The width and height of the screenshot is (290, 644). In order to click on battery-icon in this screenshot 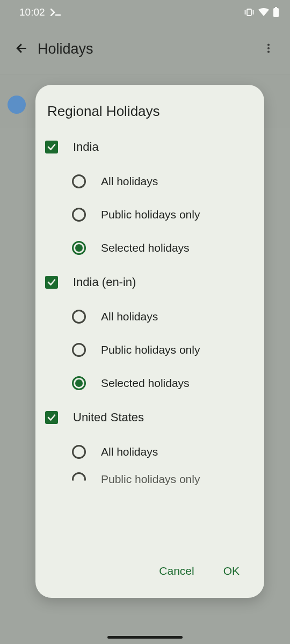, I will do `click(276, 12)`.